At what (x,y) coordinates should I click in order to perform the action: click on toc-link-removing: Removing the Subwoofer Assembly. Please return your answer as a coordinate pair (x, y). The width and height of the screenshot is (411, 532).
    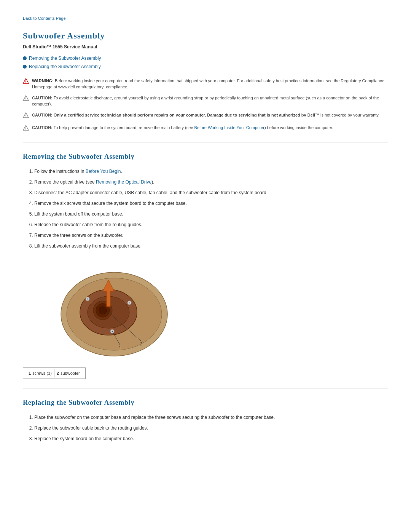
    Looking at the image, I should click on (65, 58).